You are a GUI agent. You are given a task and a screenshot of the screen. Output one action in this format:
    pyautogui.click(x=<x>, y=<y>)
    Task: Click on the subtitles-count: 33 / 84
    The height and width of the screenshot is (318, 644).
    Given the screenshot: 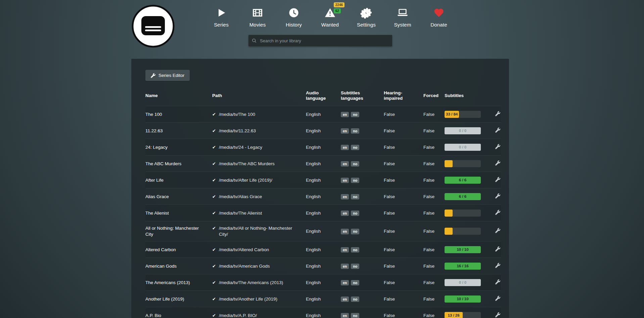 What is the action you would take?
    pyautogui.click(x=452, y=114)
    